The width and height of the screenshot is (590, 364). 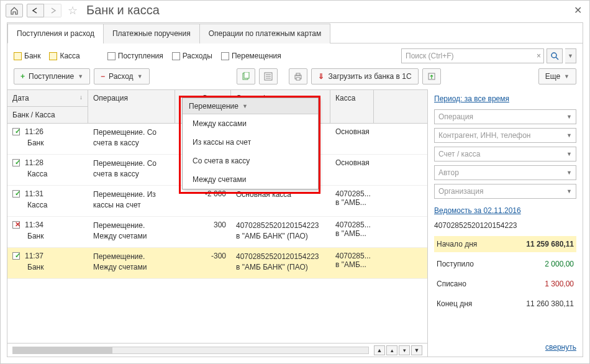 I want to click on chk-perem, so click(x=225, y=56).